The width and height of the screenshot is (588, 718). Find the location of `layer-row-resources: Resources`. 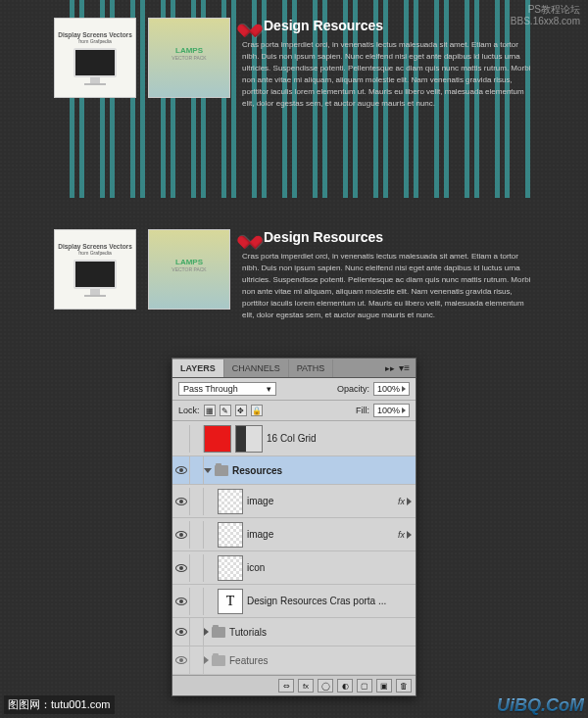

layer-row-resources: Resources is located at coordinates (294, 470).